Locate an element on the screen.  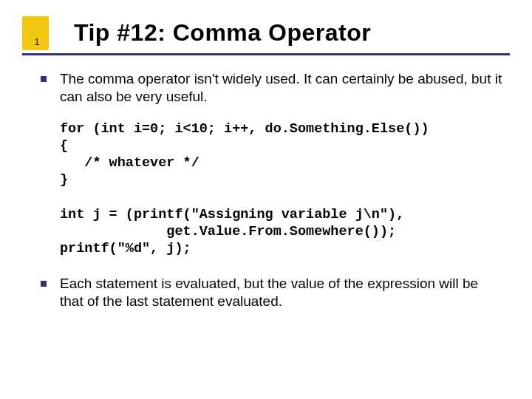
bullet-text: Each statement is evaluated, but the val… is located at coordinates (281, 293).